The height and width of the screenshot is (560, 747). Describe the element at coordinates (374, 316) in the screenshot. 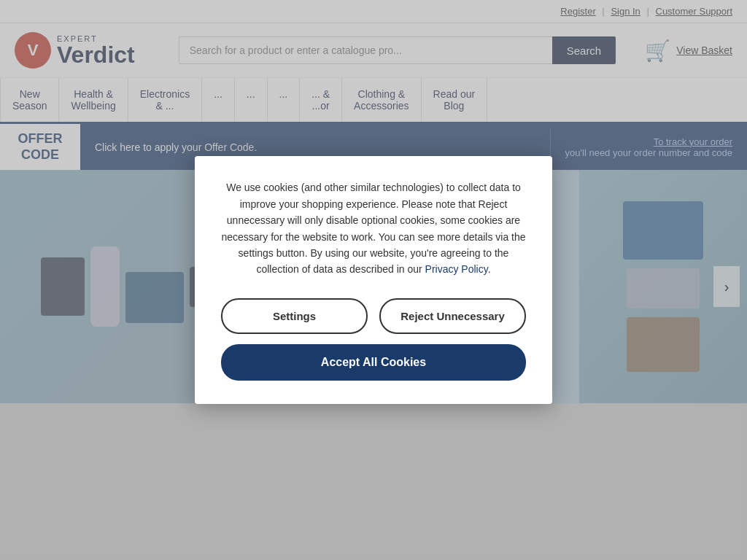

I see `cookie-row1: Settings Reject Unnecessary` at that location.